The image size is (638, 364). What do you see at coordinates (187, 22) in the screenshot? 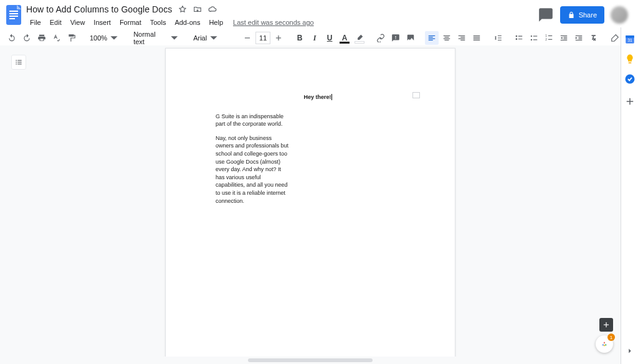
I see `menu-addons: Add-ons` at bounding box center [187, 22].